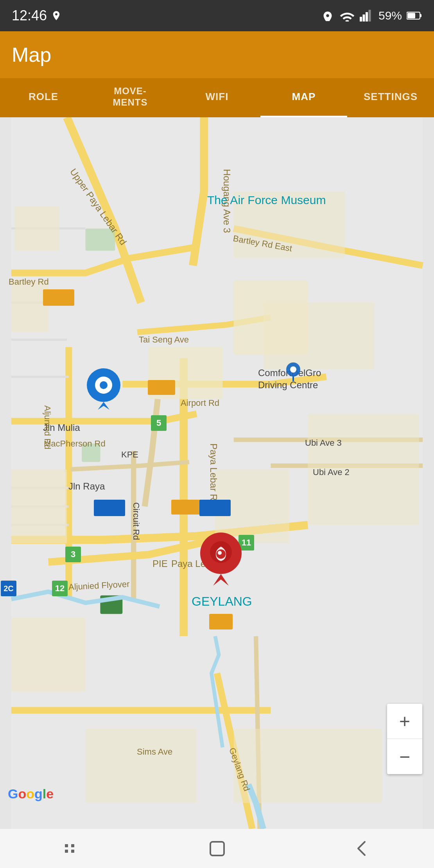  What do you see at coordinates (31, 55) in the screenshot?
I see `app-title: Map` at bounding box center [31, 55].